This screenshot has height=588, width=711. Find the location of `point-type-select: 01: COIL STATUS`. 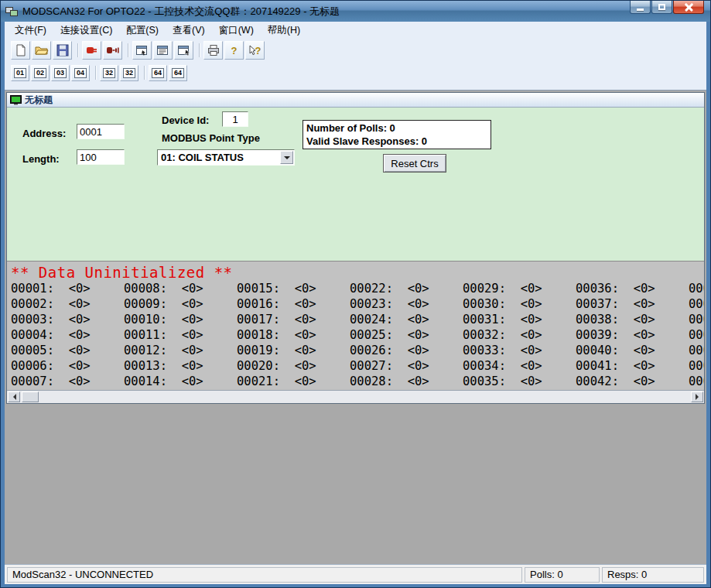

point-type-select: 01: COIL STATUS is located at coordinates (226, 158).